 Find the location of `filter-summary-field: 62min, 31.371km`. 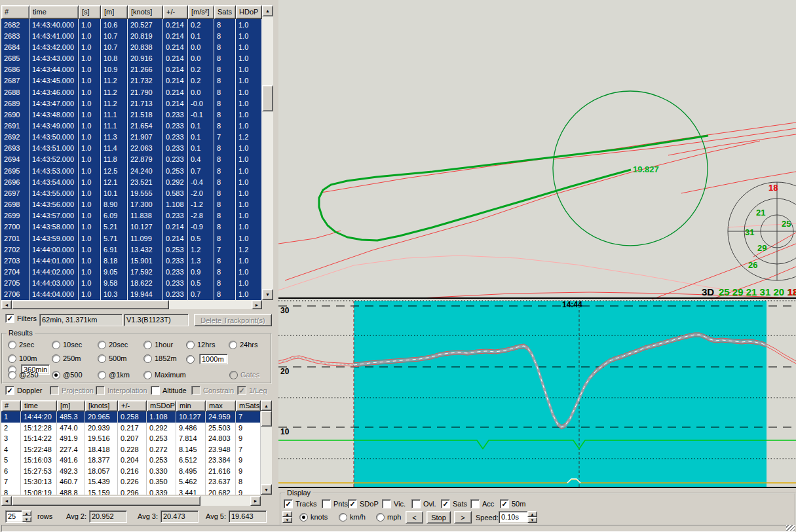

filter-summary-field: 62min, 31.371km is located at coordinates (81, 320).